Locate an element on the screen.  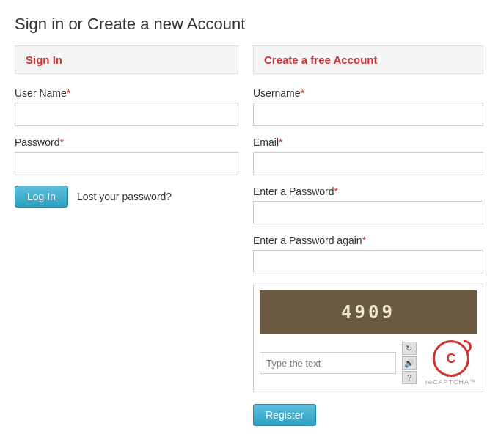
signin-panel-header: Sign In is located at coordinates (126, 60).